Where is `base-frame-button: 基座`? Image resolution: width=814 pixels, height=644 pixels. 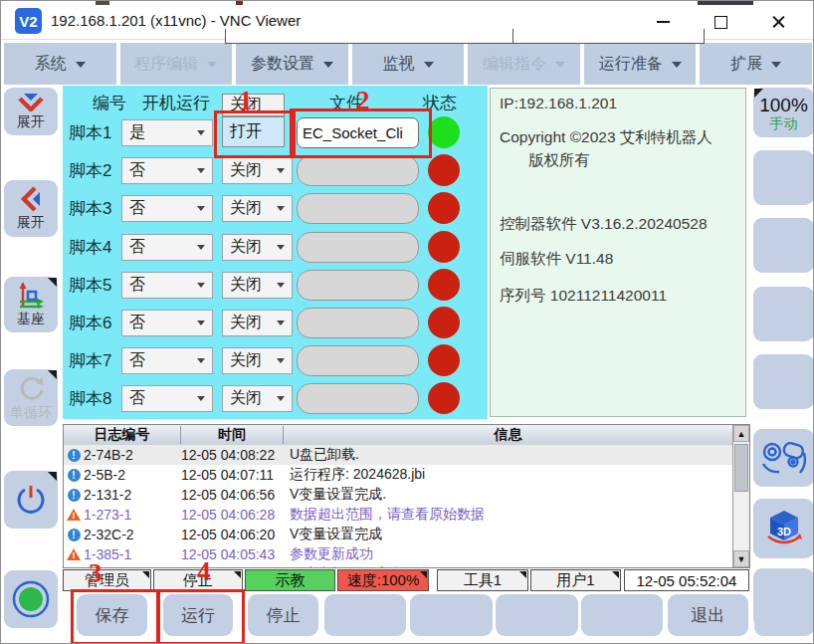 base-frame-button: 基座 is located at coordinates (31, 305).